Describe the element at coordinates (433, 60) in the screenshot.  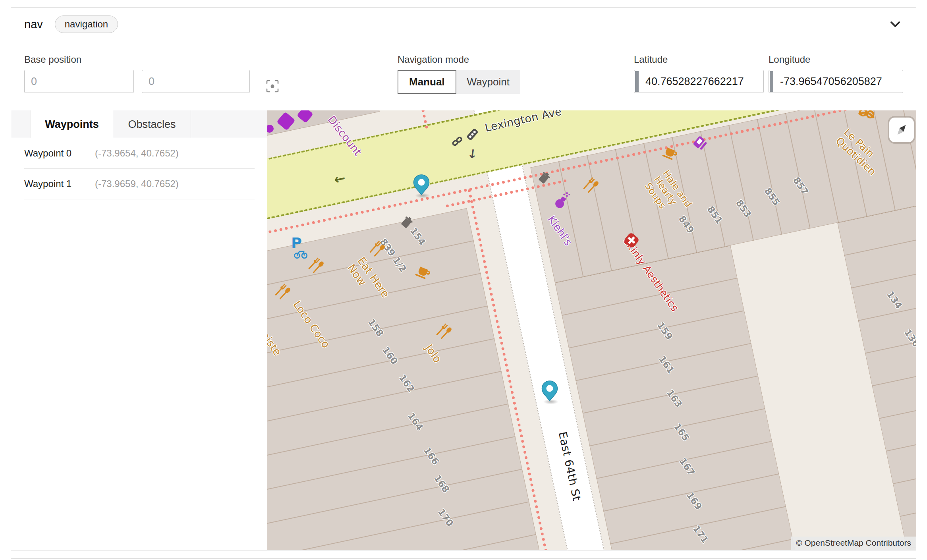
I see `navigation-mode-label: Navigation mode` at that location.